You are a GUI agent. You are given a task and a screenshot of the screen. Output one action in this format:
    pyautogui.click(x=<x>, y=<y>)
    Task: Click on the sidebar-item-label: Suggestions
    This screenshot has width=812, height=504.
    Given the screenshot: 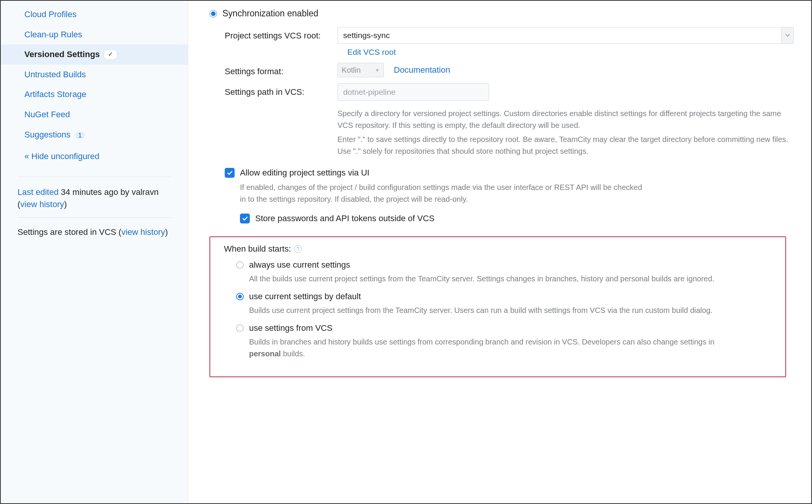 What is the action you would take?
    pyautogui.click(x=47, y=135)
    